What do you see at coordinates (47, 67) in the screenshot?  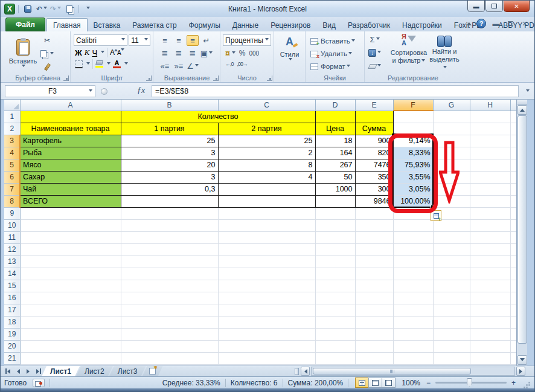 I see `format-painter-button` at bounding box center [47, 67].